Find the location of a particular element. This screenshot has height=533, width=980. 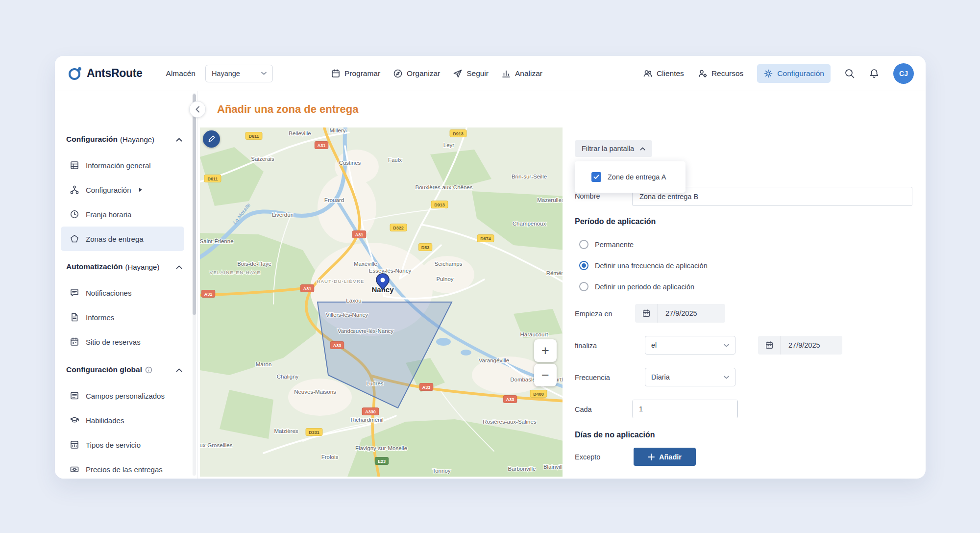

radio-periodo: Definir un periodo de aplicación is located at coordinates (637, 286).